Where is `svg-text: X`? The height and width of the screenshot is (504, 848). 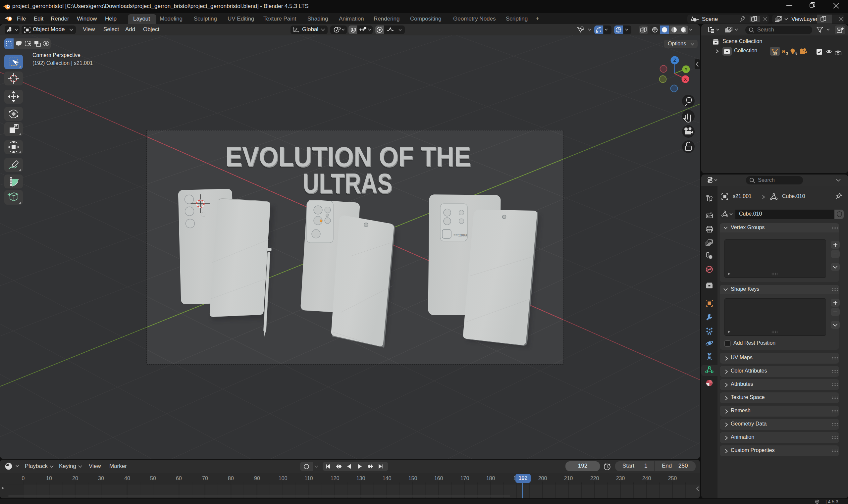
svg-text: X is located at coordinates (686, 79).